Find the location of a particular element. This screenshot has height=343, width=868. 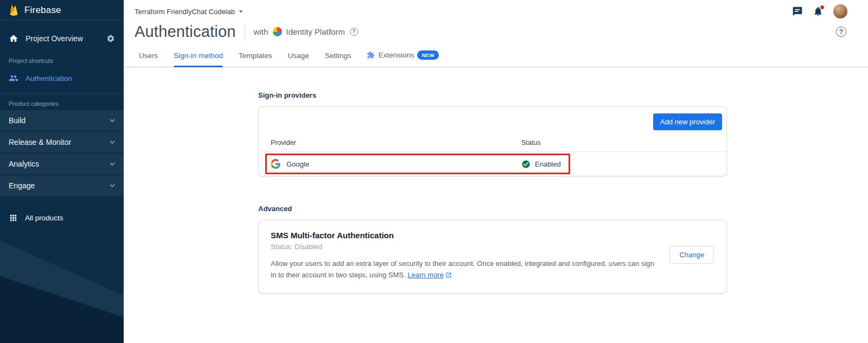

sms-mfa-card: SMS Multi-factor Authentication Status: … is located at coordinates (493, 257).